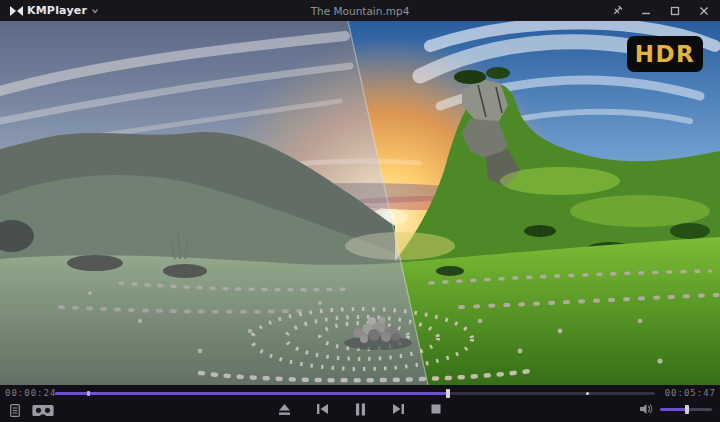  What do you see at coordinates (398, 409) in the screenshot?
I see `next-icon` at bounding box center [398, 409].